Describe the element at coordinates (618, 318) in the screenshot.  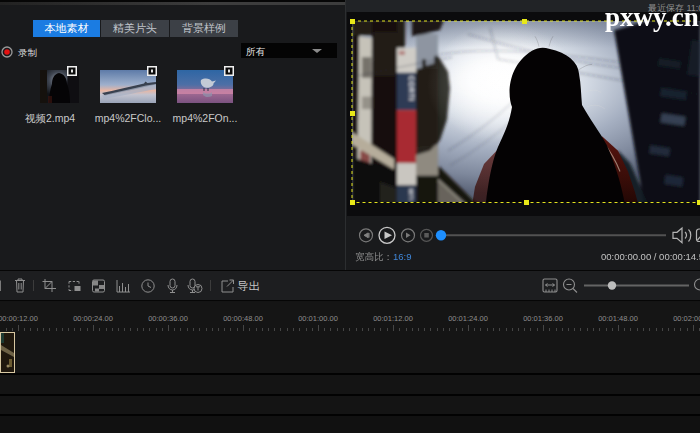
I see `svg-text: 00:01:48.00` at that location.